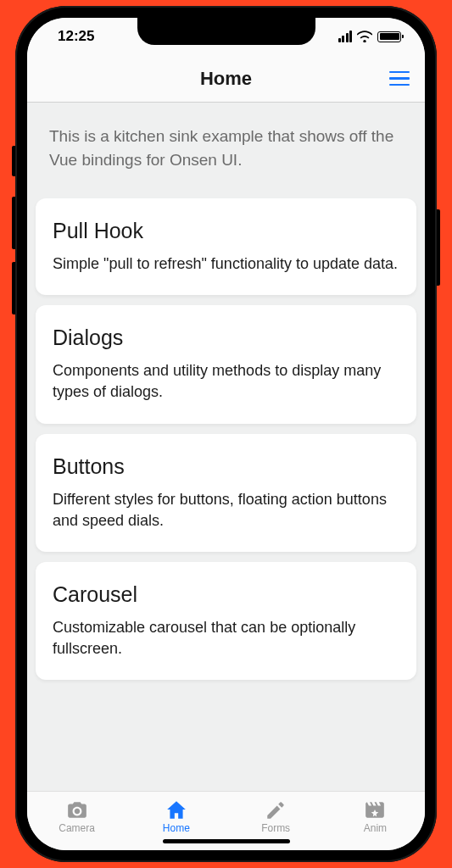 Image resolution: width=452 pixels, height=868 pixels. I want to click on hamburger-icon, so click(399, 79).